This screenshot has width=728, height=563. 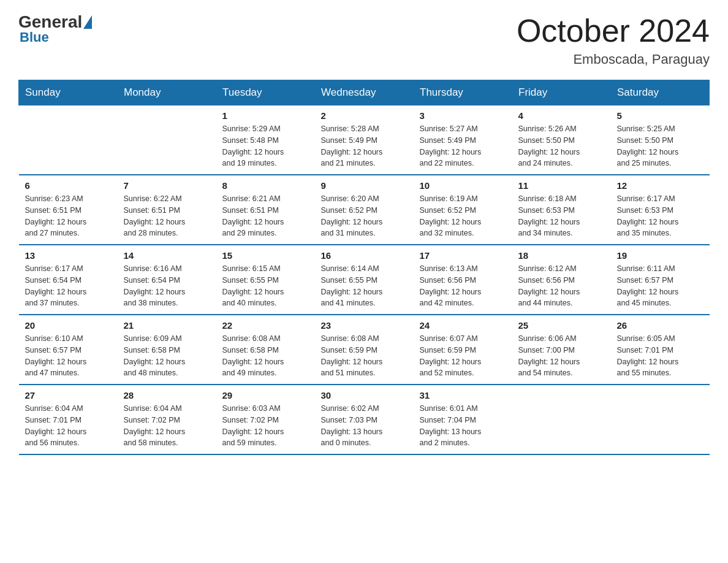 I want to click on calendar-cell: 18Sunrise: 6:12 AMSunset: 6:56 PMDayligh…, so click(x=561, y=280).